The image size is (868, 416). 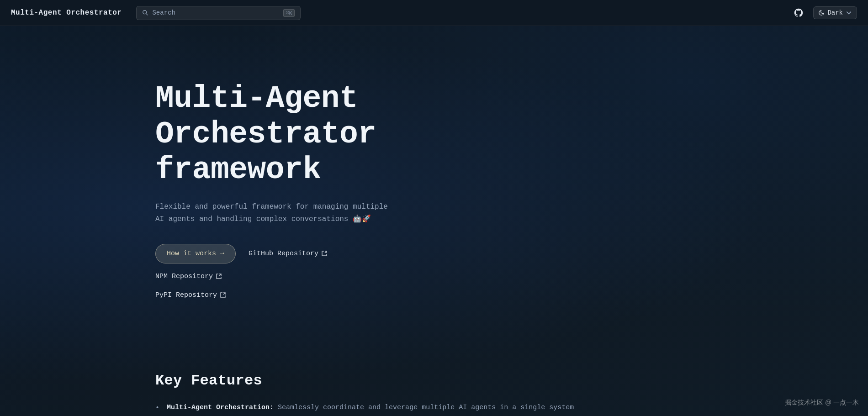 I want to click on chevron-down-icon, so click(x=849, y=13).